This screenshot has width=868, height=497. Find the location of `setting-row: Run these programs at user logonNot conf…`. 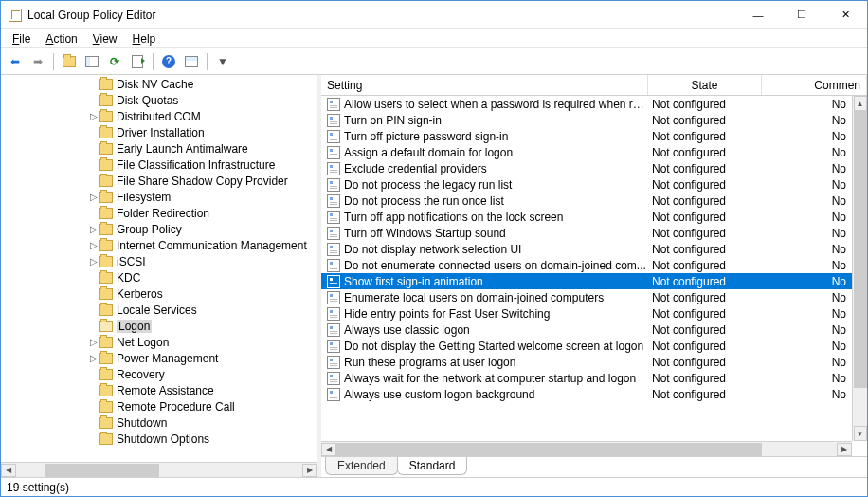

setting-row: Run these programs at user logonNot conf… is located at coordinates (587, 362).